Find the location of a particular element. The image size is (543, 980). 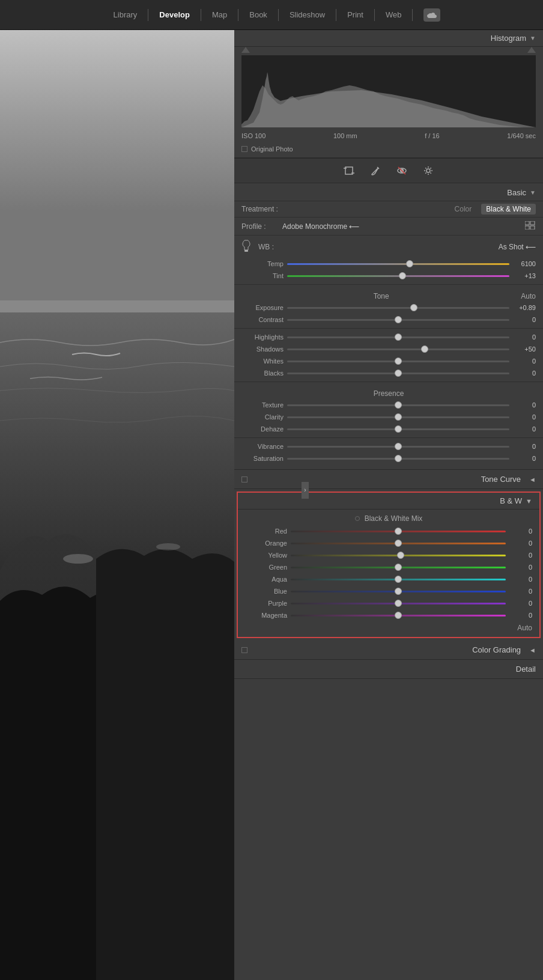

exposure-slider-track is located at coordinates (398, 308).